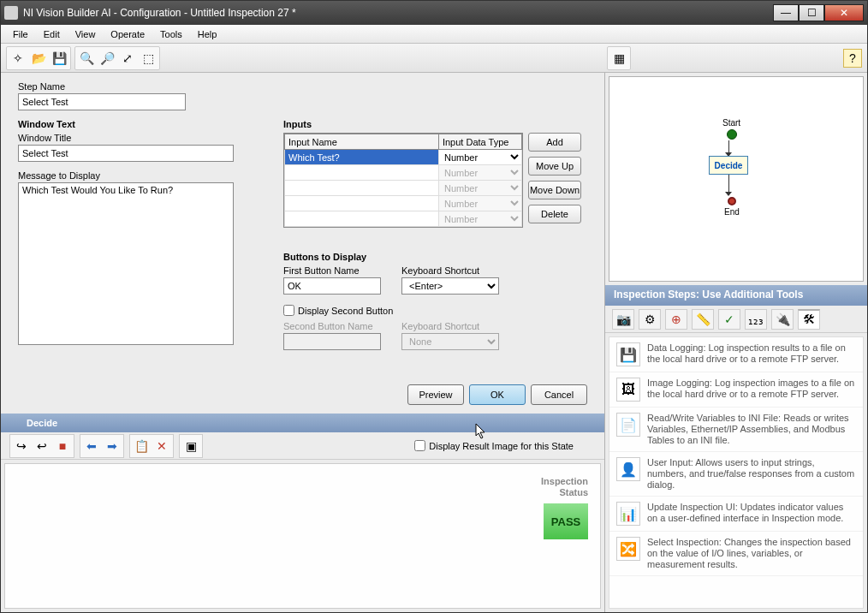 This screenshot has height=613, width=868. Describe the element at coordinates (434, 13) in the screenshot. I see `titlebar: NI Vision Builder AI - Configuration - U…` at that location.